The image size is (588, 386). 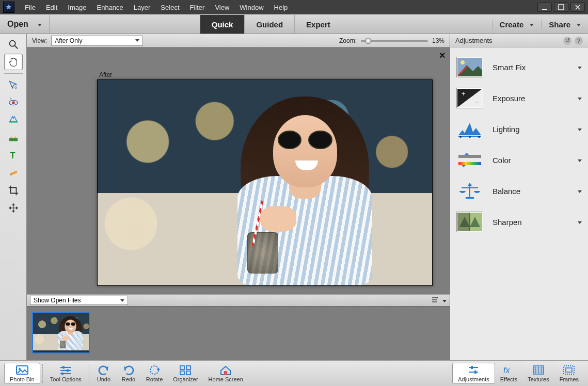 I want to click on menu-view: View, so click(x=222, y=7).